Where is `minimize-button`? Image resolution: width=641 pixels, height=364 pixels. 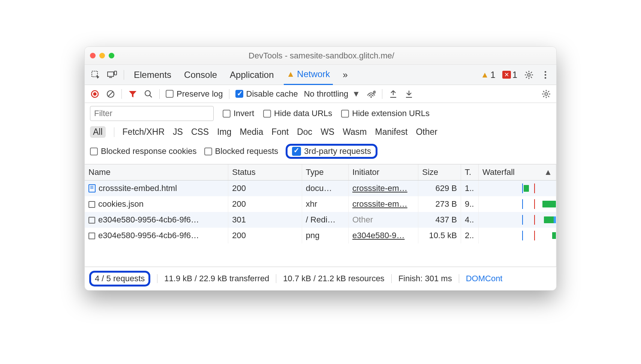 minimize-button is located at coordinates (102, 55).